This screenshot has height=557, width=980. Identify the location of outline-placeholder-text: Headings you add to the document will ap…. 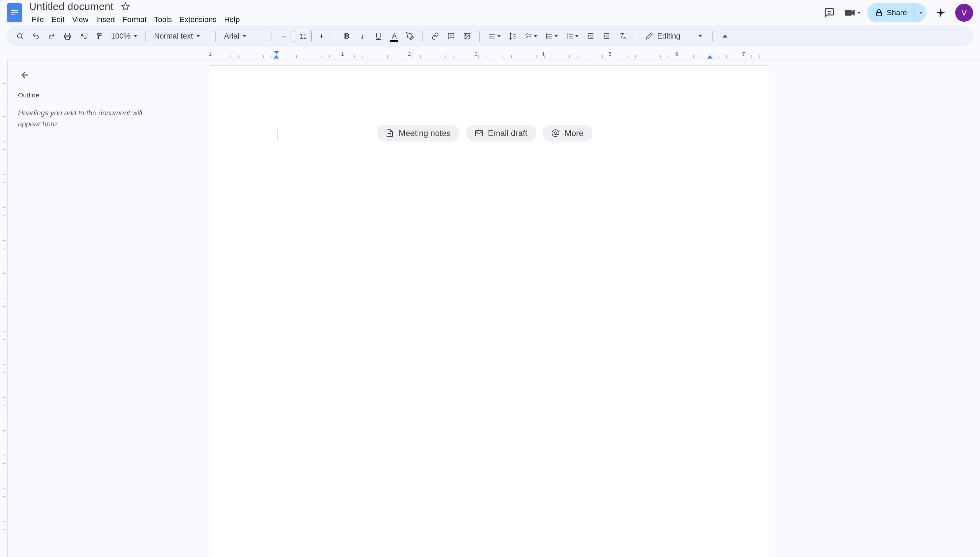
(92, 118).